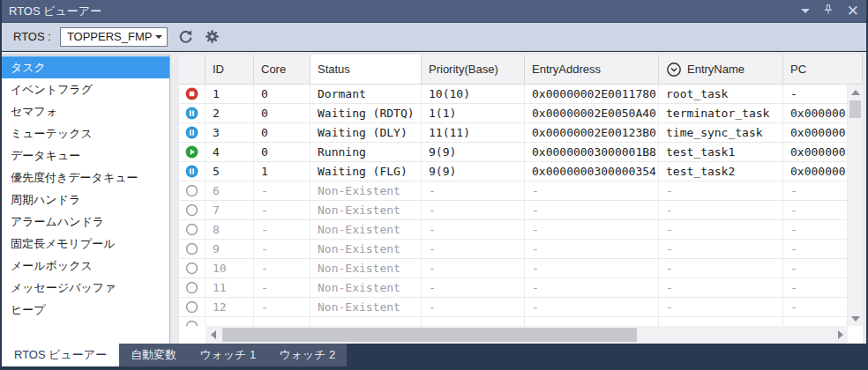 The width and height of the screenshot is (868, 370). I want to click on circle-chevron-down-icon, so click(674, 70).